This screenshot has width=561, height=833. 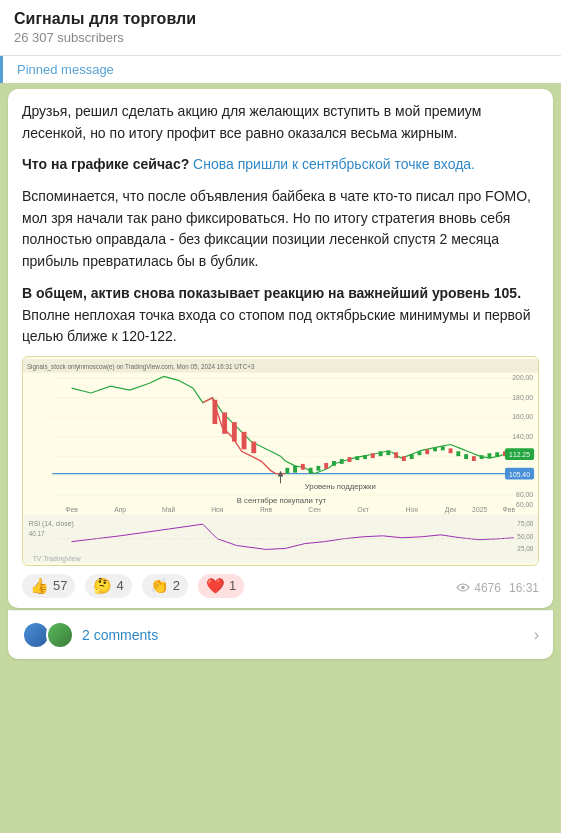 I want to click on message-intro: Друзья, решил сделать акцию для желающих…, so click(x=280, y=122).